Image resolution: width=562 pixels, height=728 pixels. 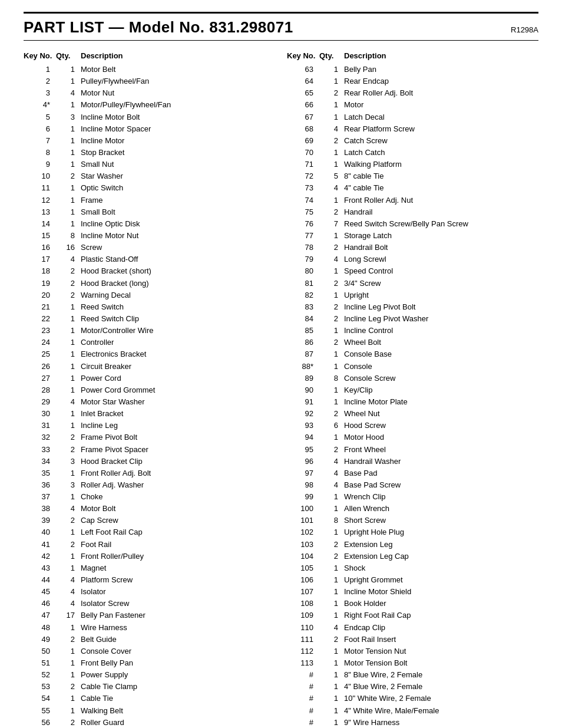 I want to click on page-header: PART LIST — Model No. 831.298071 R1298A, so click(x=281, y=26).